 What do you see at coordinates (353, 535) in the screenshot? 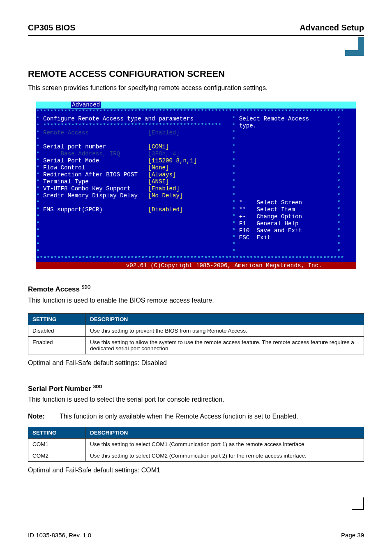
I see `footer-right: Page 39` at bounding box center [353, 535].